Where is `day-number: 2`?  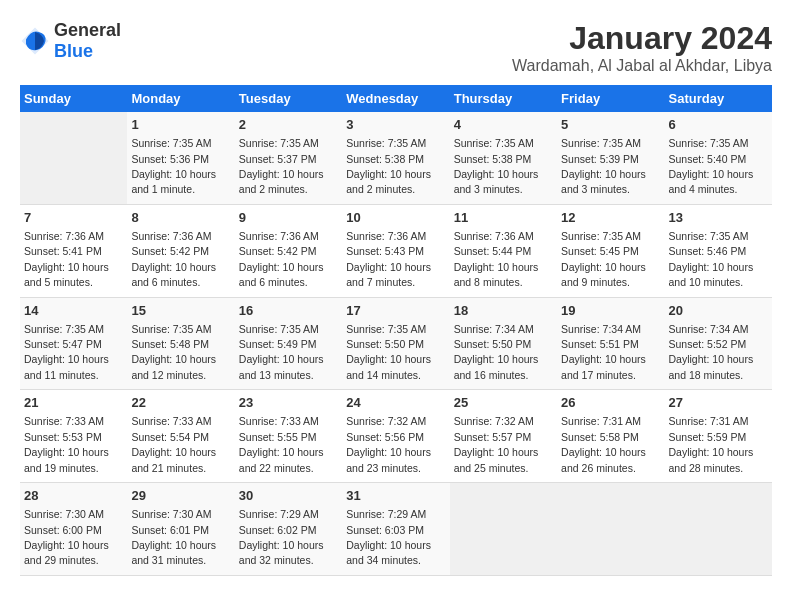 day-number: 2 is located at coordinates (288, 125).